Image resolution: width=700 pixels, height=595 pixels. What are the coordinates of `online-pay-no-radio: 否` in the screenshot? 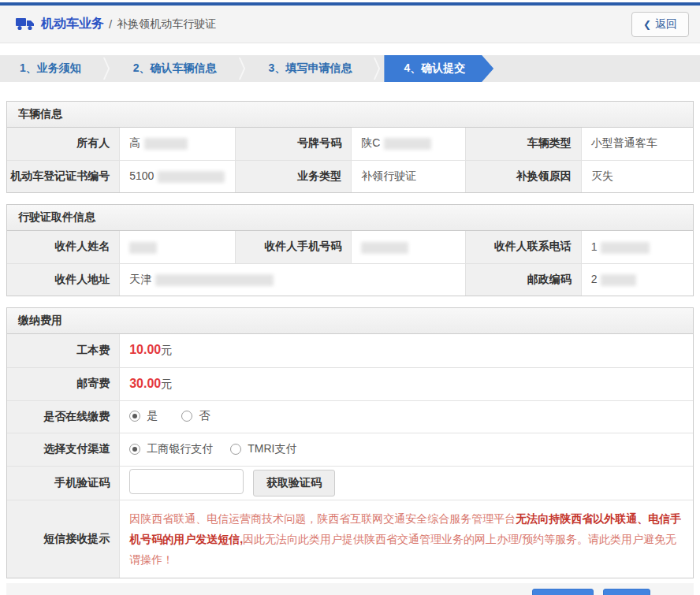 It's located at (195, 416).